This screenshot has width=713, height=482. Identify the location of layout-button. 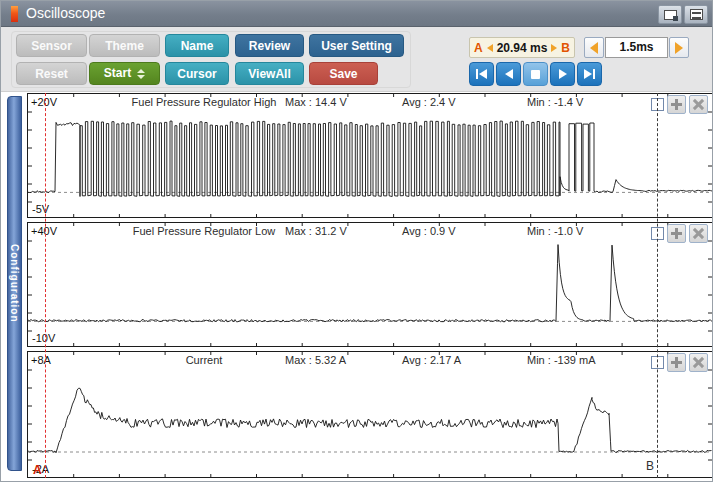
(696, 14).